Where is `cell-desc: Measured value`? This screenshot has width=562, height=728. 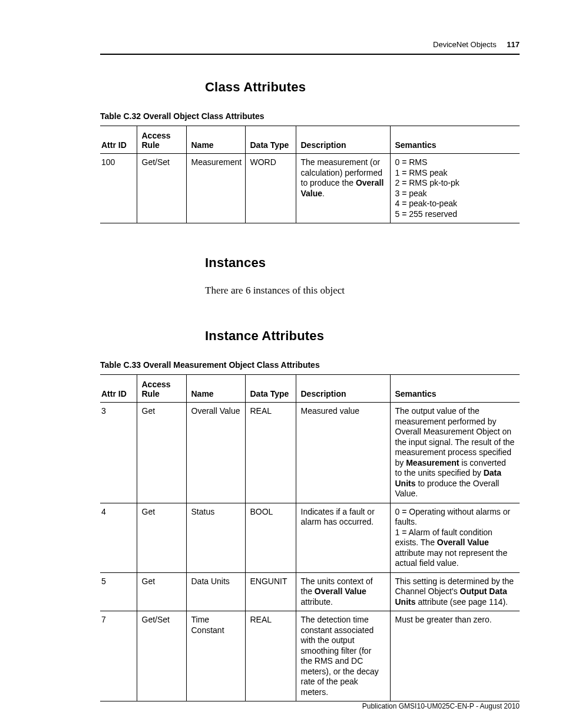 cell-desc: Measured value is located at coordinates (343, 453).